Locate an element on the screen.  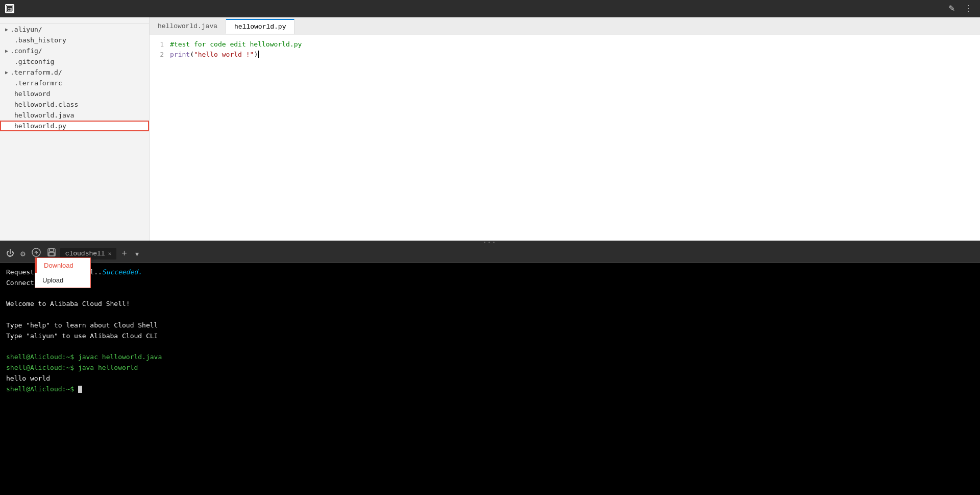
top-actions: ✎ ⋮ is located at coordinates (961, 8).